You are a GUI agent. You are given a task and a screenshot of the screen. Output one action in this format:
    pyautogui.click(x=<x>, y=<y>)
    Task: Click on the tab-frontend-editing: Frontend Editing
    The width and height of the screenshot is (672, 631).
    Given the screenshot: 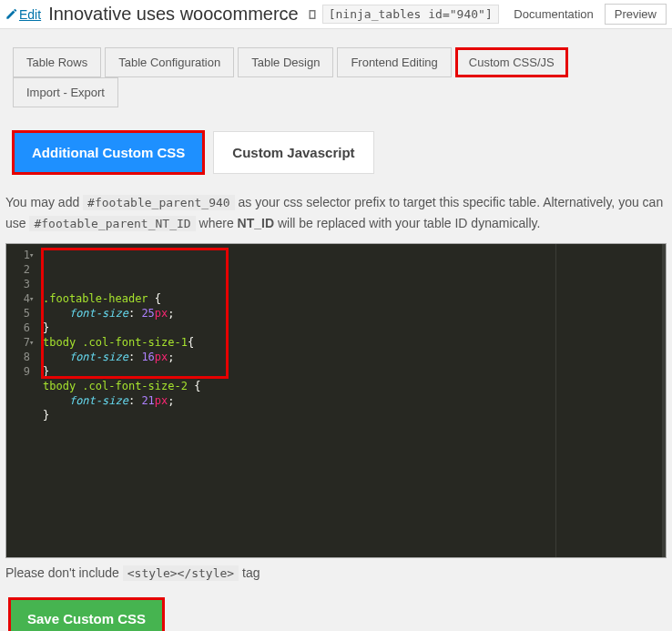 What is the action you would take?
    pyautogui.click(x=393, y=62)
    